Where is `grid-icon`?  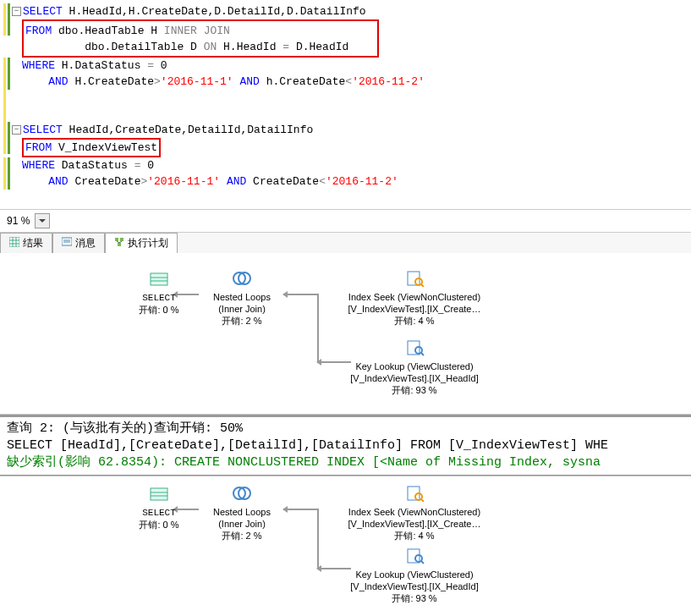
grid-icon is located at coordinates (14, 244).